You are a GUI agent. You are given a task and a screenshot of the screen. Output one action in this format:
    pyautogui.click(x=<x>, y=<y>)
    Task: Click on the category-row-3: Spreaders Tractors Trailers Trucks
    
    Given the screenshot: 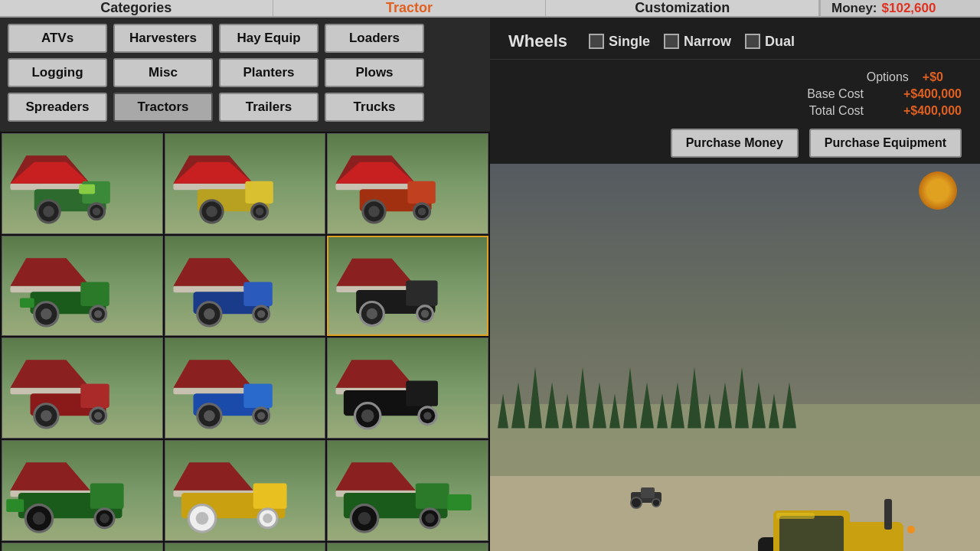 What is the action you would take?
    pyautogui.click(x=245, y=107)
    